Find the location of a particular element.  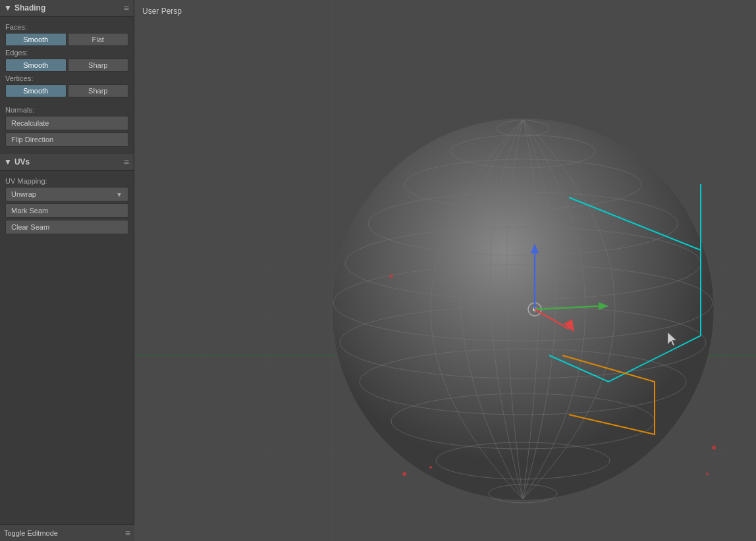

recalculate-button: Recalculate is located at coordinates (67, 123).